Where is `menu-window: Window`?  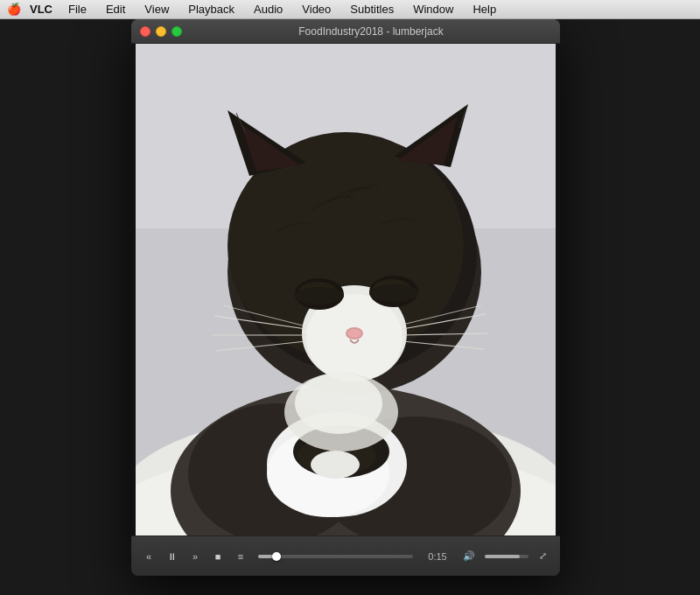 menu-window: Window is located at coordinates (433, 9).